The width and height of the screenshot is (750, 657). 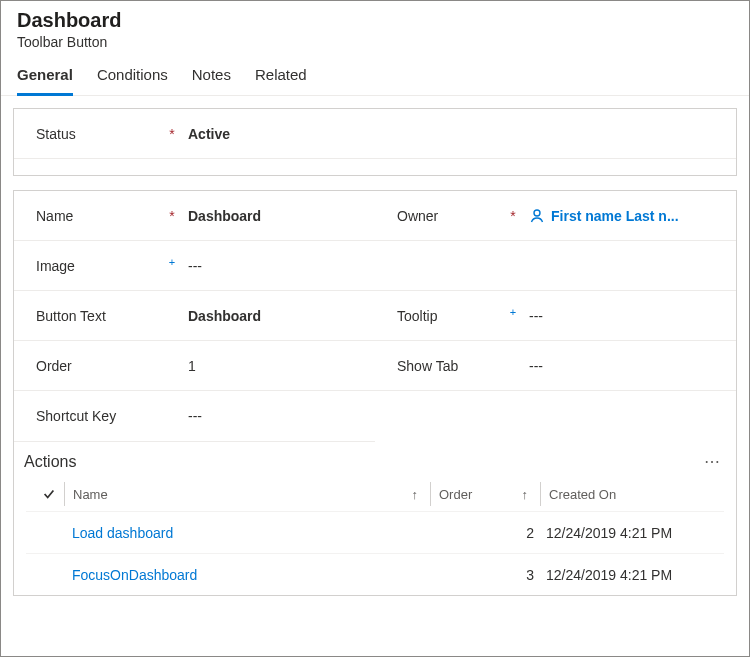 What do you see at coordinates (375, 20) in the screenshot?
I see `page-title: Dashboard` at bounding box center [375, 20].